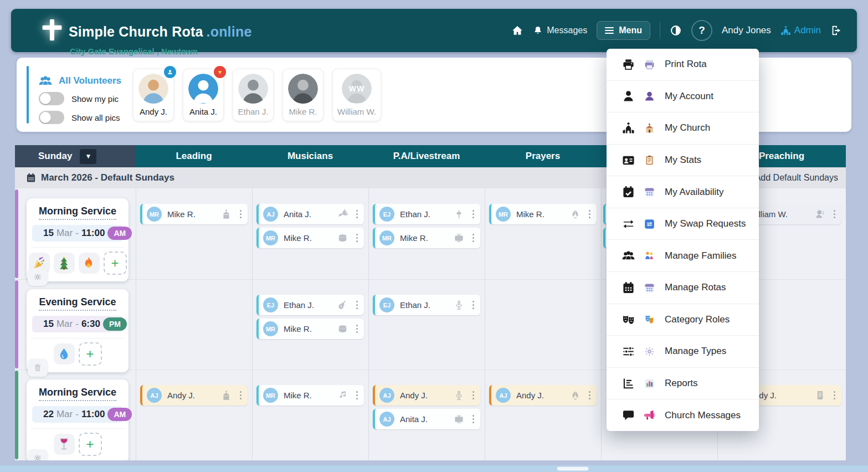  What do you see at coordinates (136, 32) in the screenshot?
I see `app-title-text: Simple Church Rota` at bounding box center [136, 32].